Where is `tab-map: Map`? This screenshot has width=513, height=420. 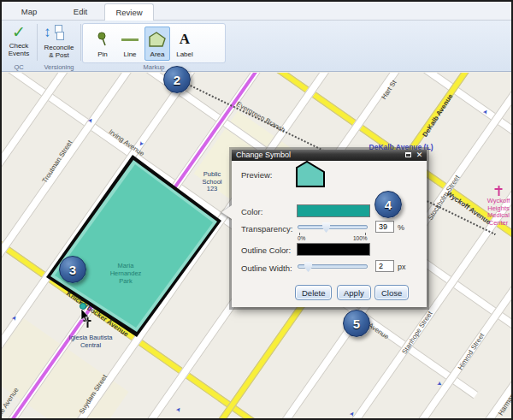 tab-map: Map is located at coordinates (29, 12).